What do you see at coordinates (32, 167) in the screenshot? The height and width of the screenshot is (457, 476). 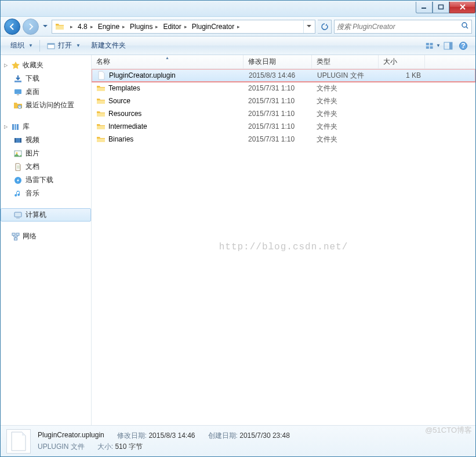 I see `nav-label: 文档` at bounding box center [32, 167].